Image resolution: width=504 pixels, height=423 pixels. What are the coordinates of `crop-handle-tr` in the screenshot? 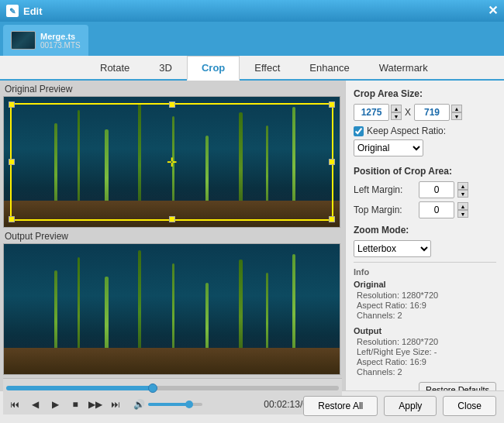 It's located at (332, 105).